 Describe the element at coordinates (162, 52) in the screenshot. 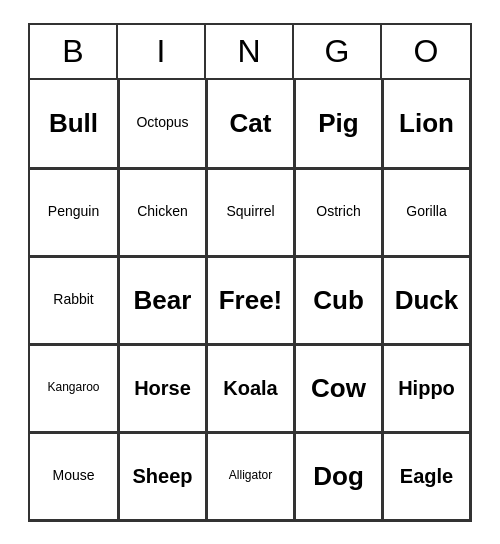

I see `header-cell-i: I` at that location.